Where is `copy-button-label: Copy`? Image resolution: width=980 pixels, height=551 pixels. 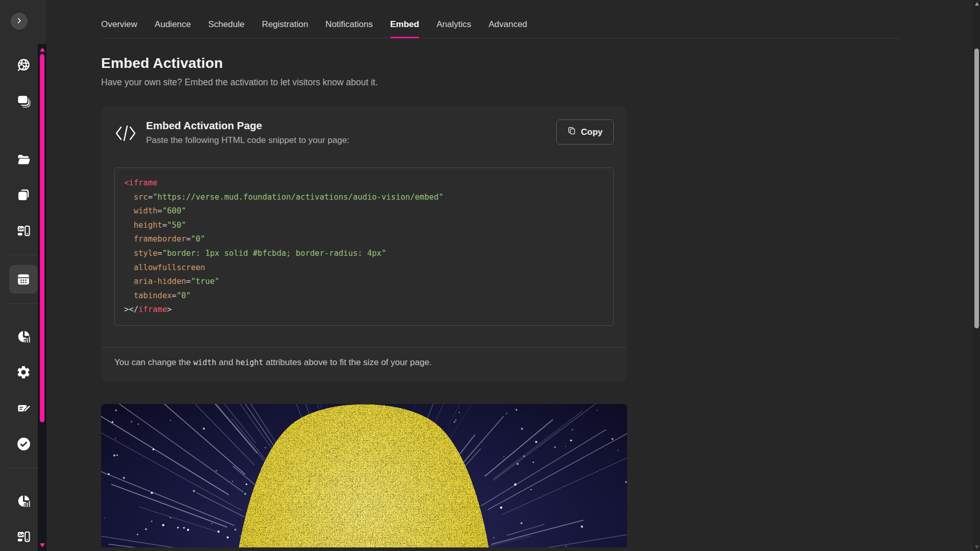
copy-button-label: Copy is located at coordinates (592, 132).